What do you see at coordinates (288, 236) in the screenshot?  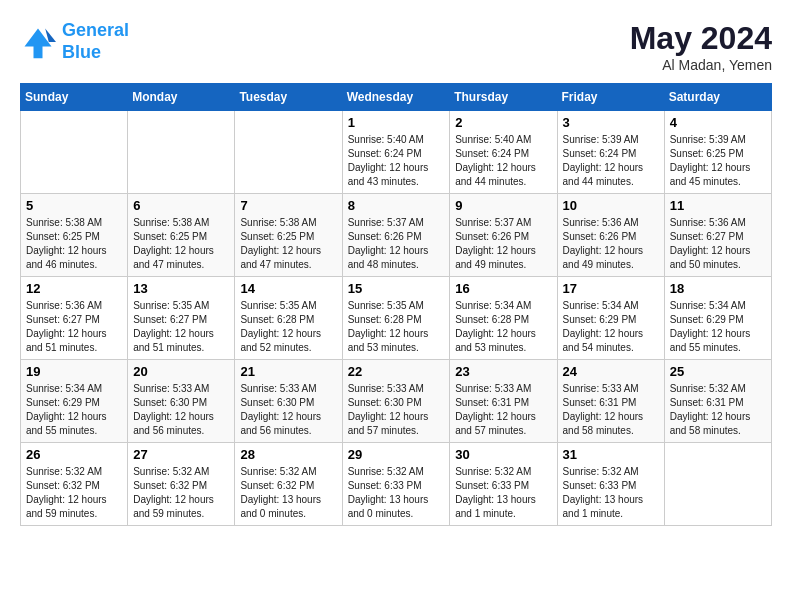 I see `calendar-cell: 7Sunrise: 5:38 AM Sunset: 6:25 PM Daylig…` at bounding box center [288, 236].